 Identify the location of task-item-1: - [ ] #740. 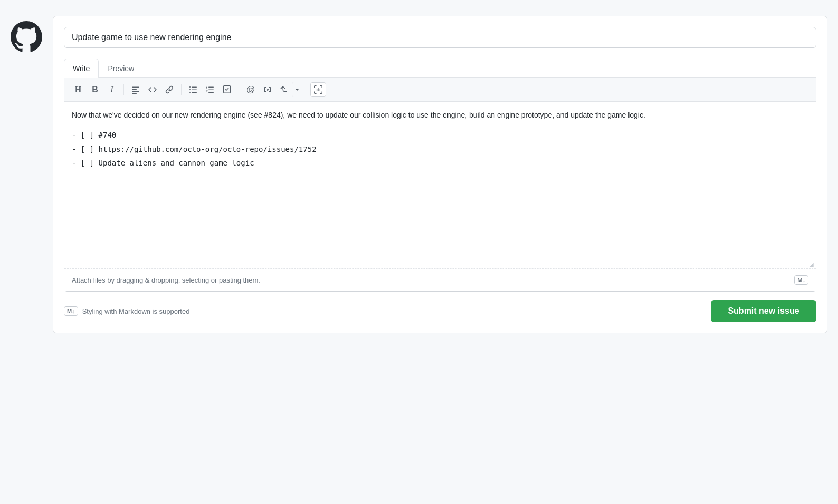
(440, 135).